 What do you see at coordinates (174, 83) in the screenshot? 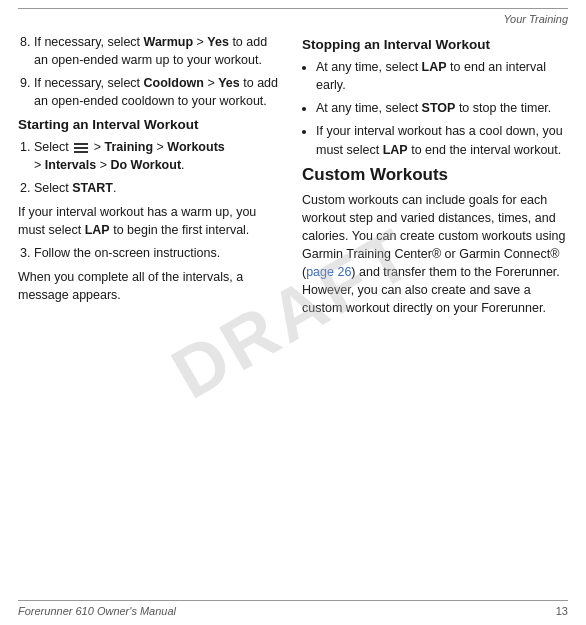
I see `cooldown-bold: Cooldown` at bounding box center [174, 83].